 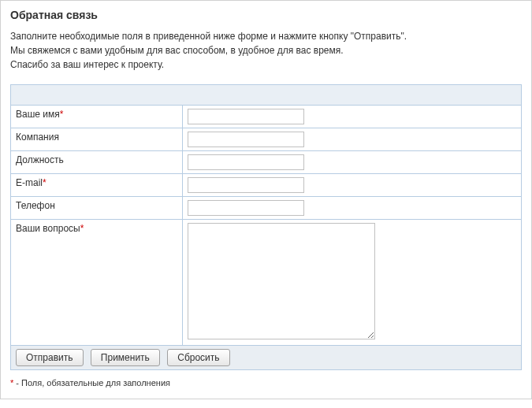 What do you see at coordinates (97, 186) in the screenshot?
I see `label-email-cell: E-mail*` at bounding box center [97, 186].